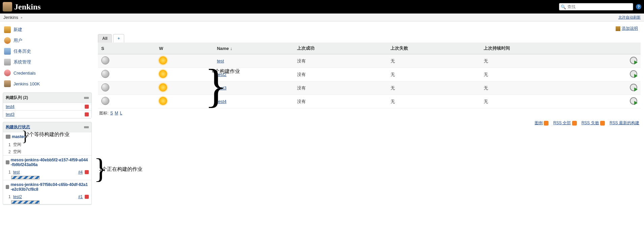  Describe the element at coordinates (539, 123) in the screenshot. I see `legend-link: 图例` at that location.